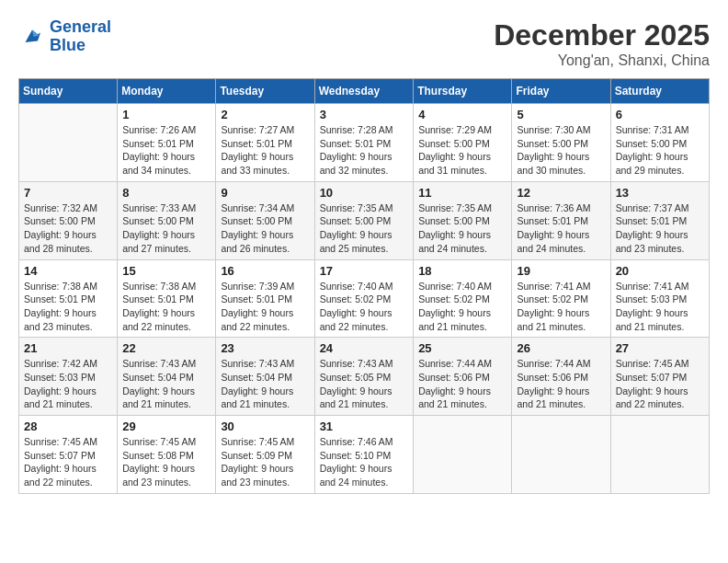 This screenshot has height=563, width=728. I want to click on calendar-cell: 6Sunrise: 7:31 AM Sunset: 5:00 PM Daylig…, so click(660, 144).